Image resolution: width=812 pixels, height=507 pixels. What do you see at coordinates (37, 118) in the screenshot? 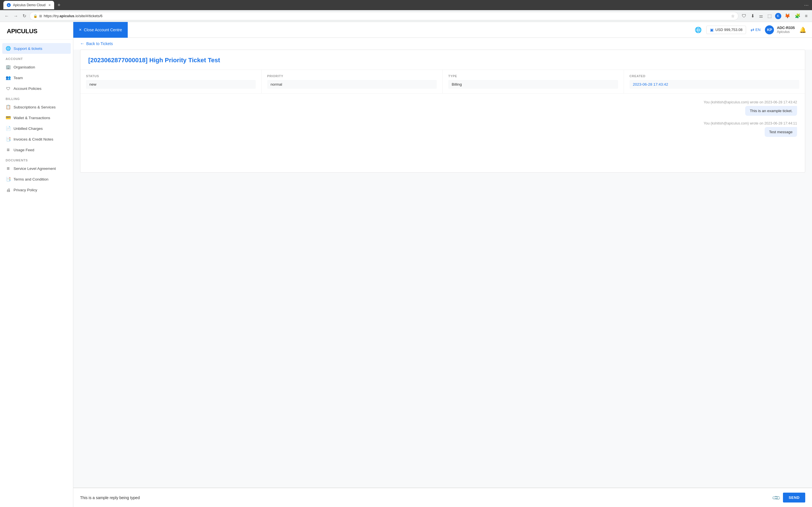
I see `sidebar-item-wallet: 💳 Wallet & Transactions` at bounding box center [37, 118].